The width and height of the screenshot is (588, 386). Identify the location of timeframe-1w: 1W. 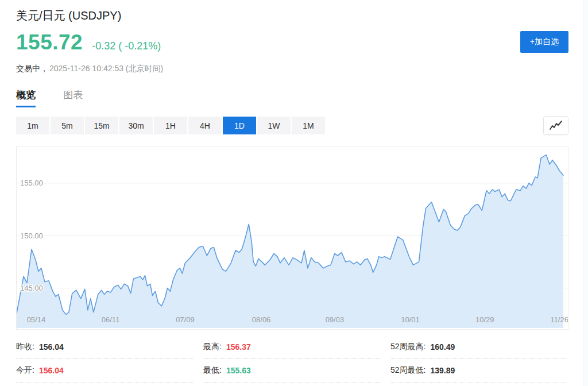
(274, 125).